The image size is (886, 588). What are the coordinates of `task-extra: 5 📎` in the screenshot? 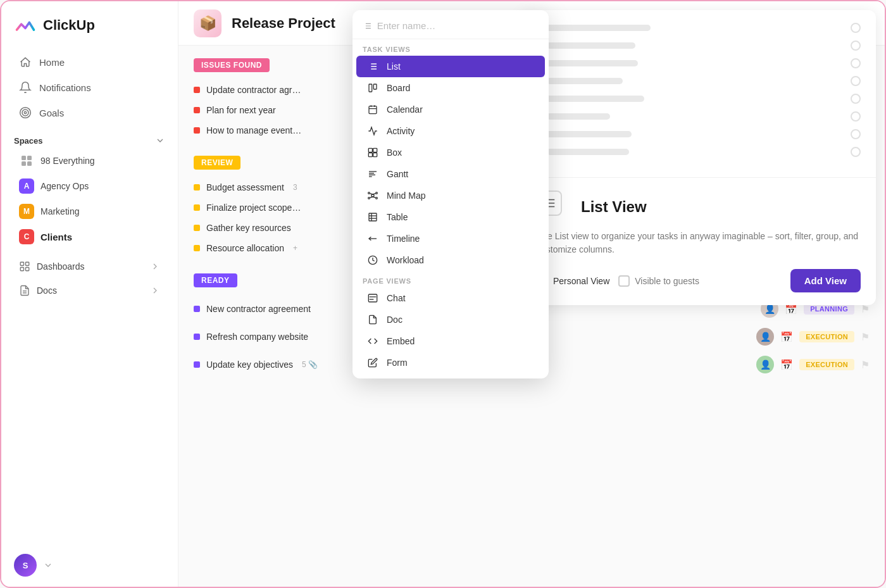 It's located at (310, 365).